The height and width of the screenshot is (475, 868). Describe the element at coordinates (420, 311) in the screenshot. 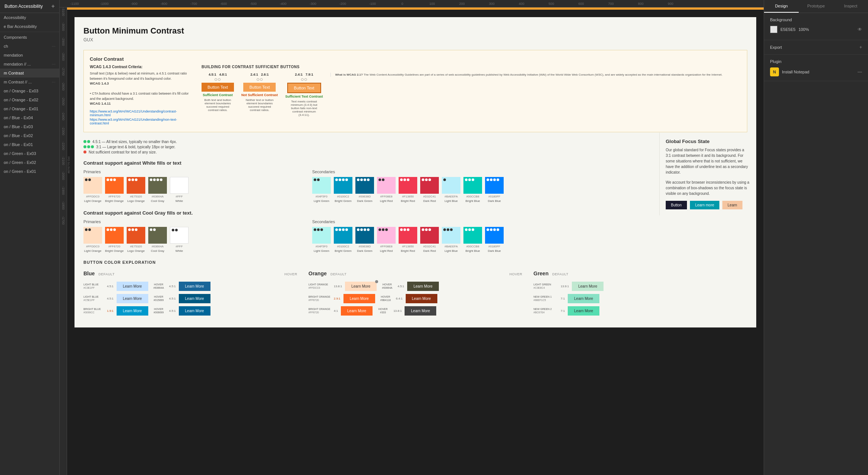

I see `orange-hover-btn-3: Learn More` at that location.